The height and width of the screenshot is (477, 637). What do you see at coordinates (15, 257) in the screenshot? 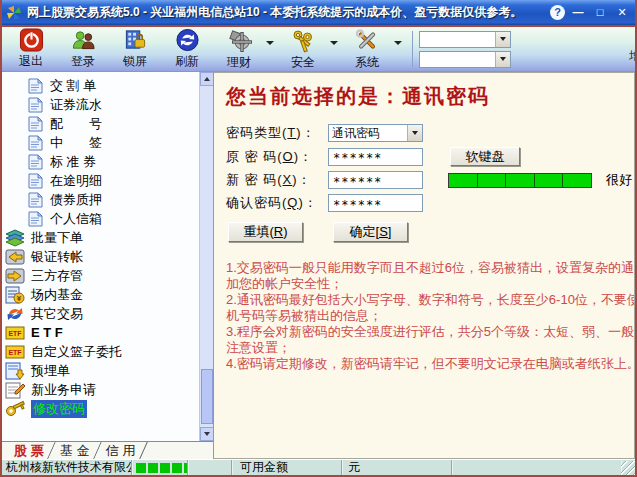
I see `bank-transfer-icon` at bounding box center [15, 257].